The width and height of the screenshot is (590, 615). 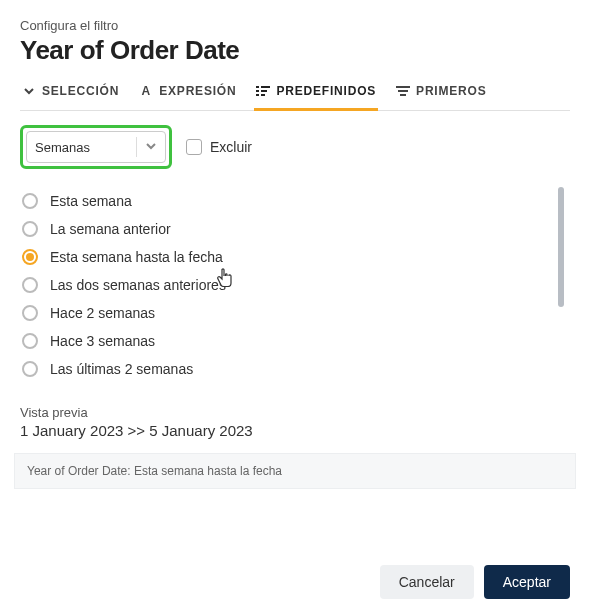 What do you see at coordinates (285, 285) in the screenshot?
I see `option-item: Las dos semanas anteriores` at bounding box center [285, 285].